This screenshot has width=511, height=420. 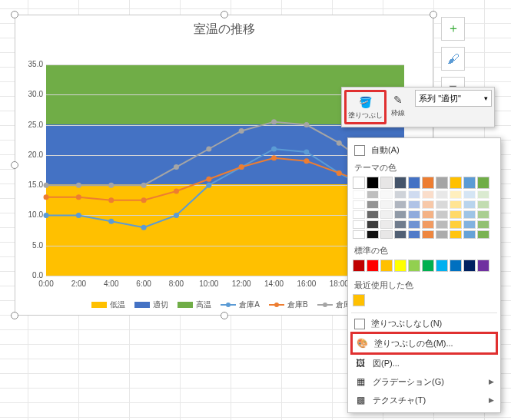 What do you see at coordinates (398, 104) in the screenshot?
I see `outline-button: ✎ 枠線` at bounding box center [398, 104].